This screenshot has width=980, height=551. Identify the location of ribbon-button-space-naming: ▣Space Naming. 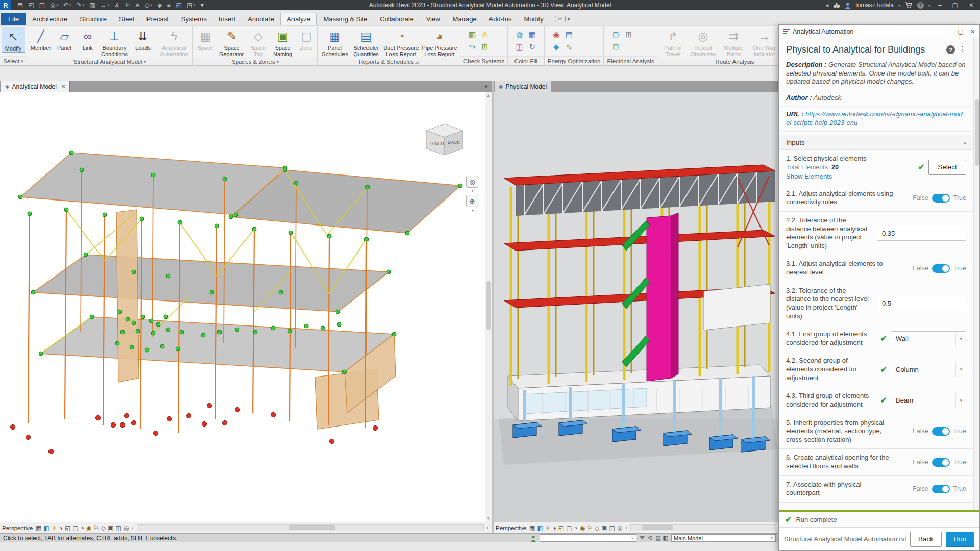
(283, 42).